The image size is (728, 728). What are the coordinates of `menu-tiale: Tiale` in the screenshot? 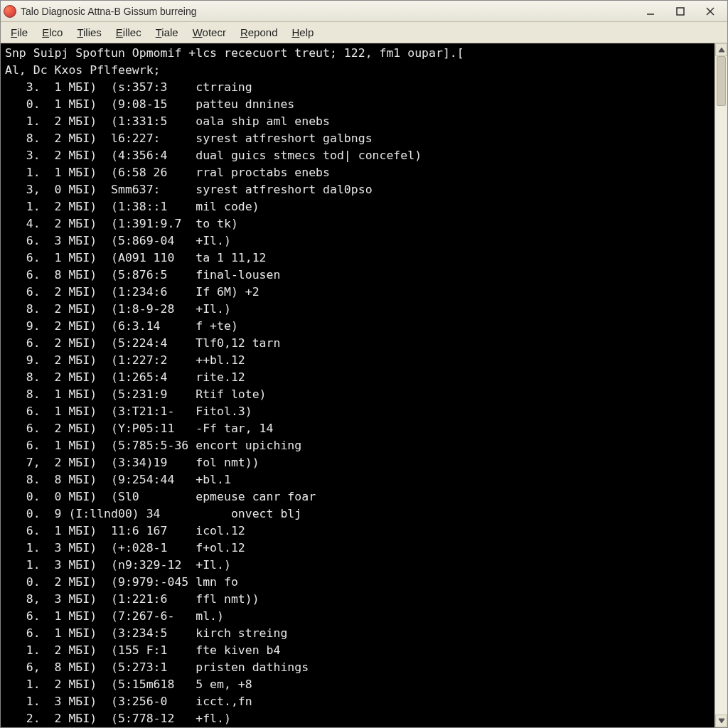 It's located at (167, 33).